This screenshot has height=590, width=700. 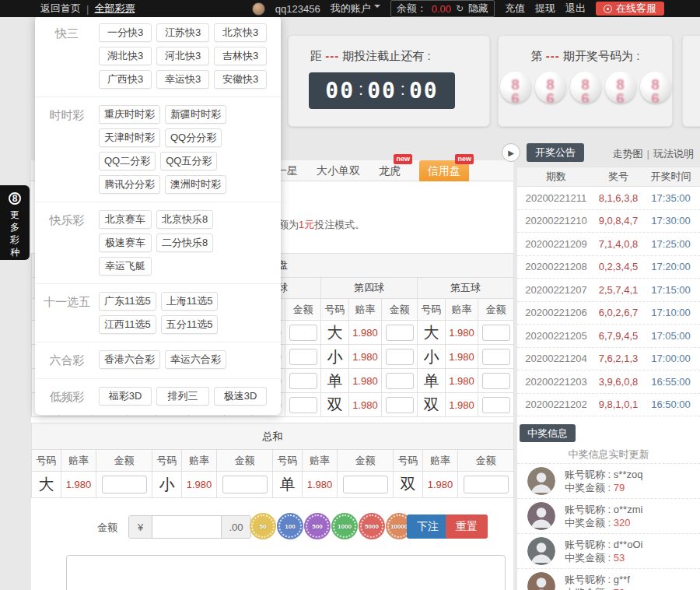 What do you see at coordinates (183, 33) in the screenshot?
I see `lottery-link-江苏快3: 江苏快3` at bounding box center [183, 33].